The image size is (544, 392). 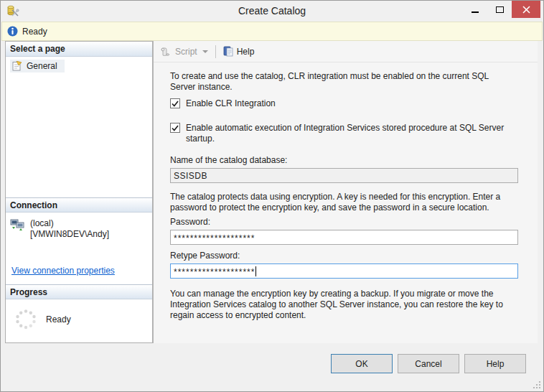 What do you see at coordinates (475, 9) in the screenshot?
I see `minimize-button` at bounding box center [475, 9].